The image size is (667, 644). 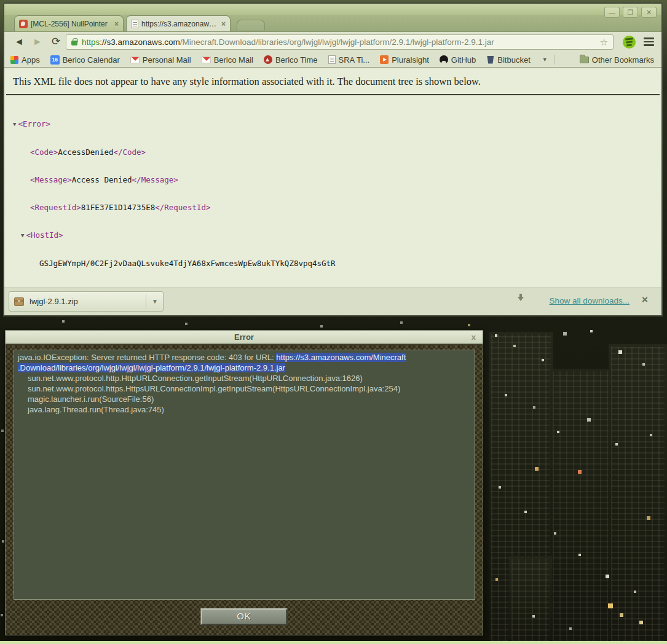 I want to click on trace-line: java.io.IOException: Server returned HTT…, so click(x=245, y=358).